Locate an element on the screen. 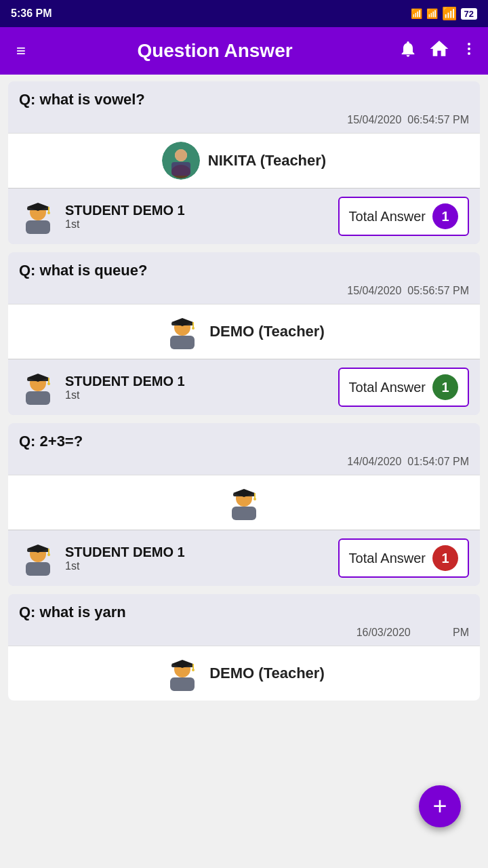  app-header: ≡ Question Answer is located at coordinates (244, 51).